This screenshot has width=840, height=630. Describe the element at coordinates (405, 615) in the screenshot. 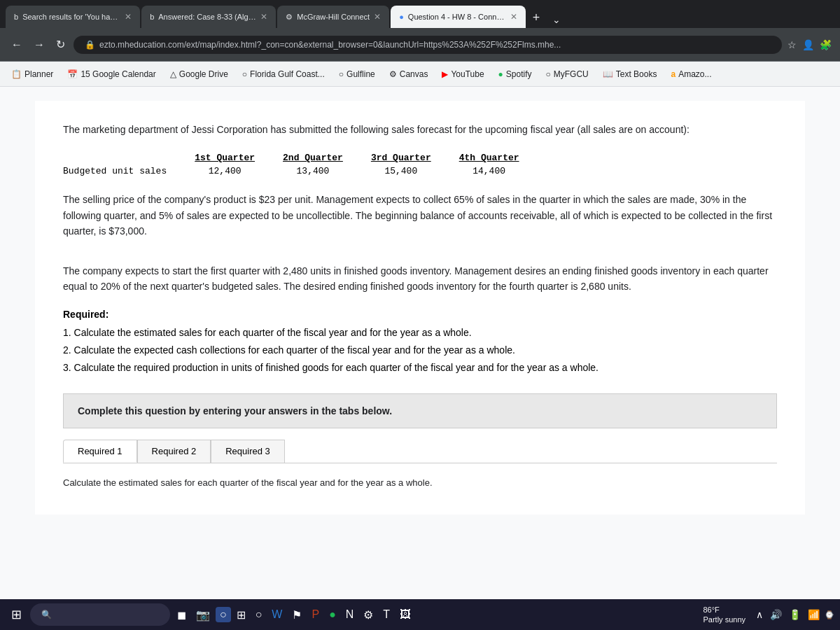

I see `taskbar-icon-photos: 🖼` at that location.